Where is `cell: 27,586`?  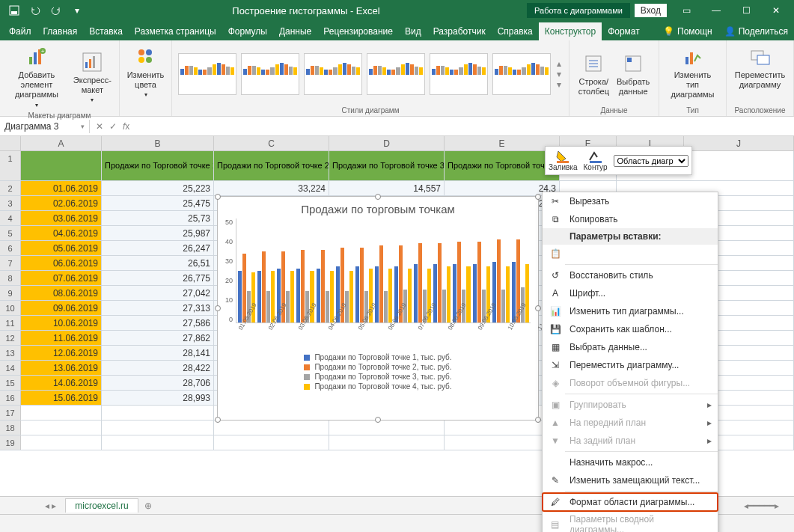 cell: 27,586 is located at coordinates (158, 323).